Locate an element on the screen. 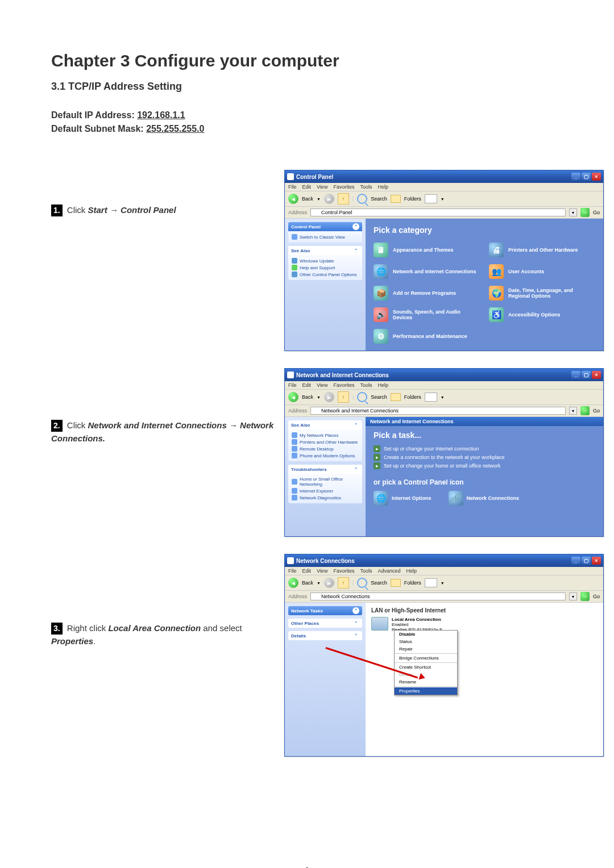 Image resolution: width=614 pixels, height=868 pixels. step-3-number: 3. is located at coordinates (57, 628).